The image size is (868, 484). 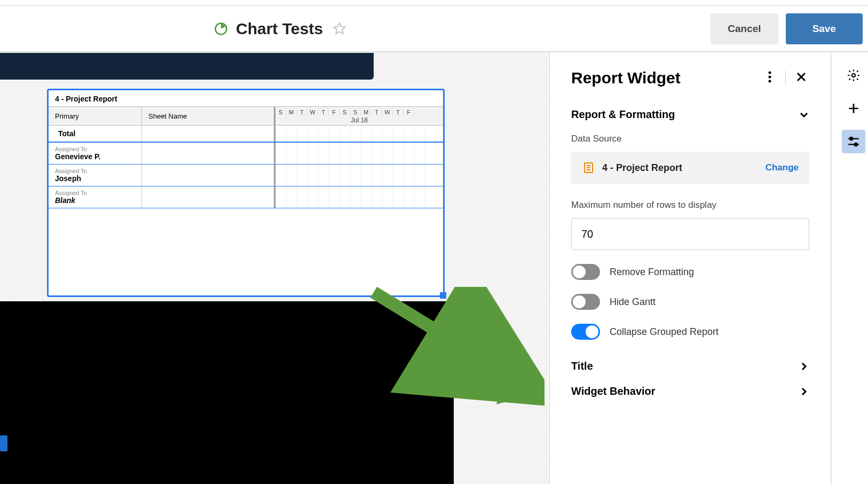 I want to click on column-sheet-name: Sheet Name, so click(x=209, y=116).